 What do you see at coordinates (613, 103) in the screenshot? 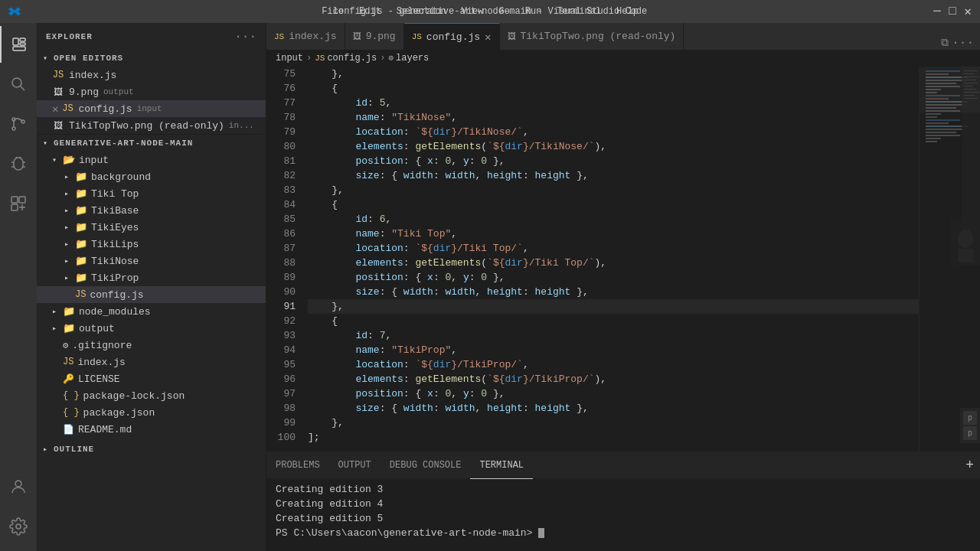
I see `code-line-77: id: 5,` at bounding box center [613, 103].